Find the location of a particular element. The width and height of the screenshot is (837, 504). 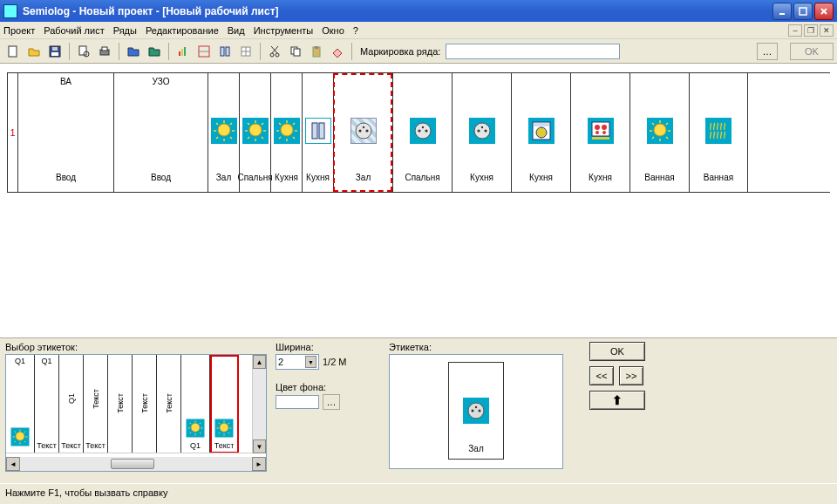

open-icon is located at coordinates (34, 51).